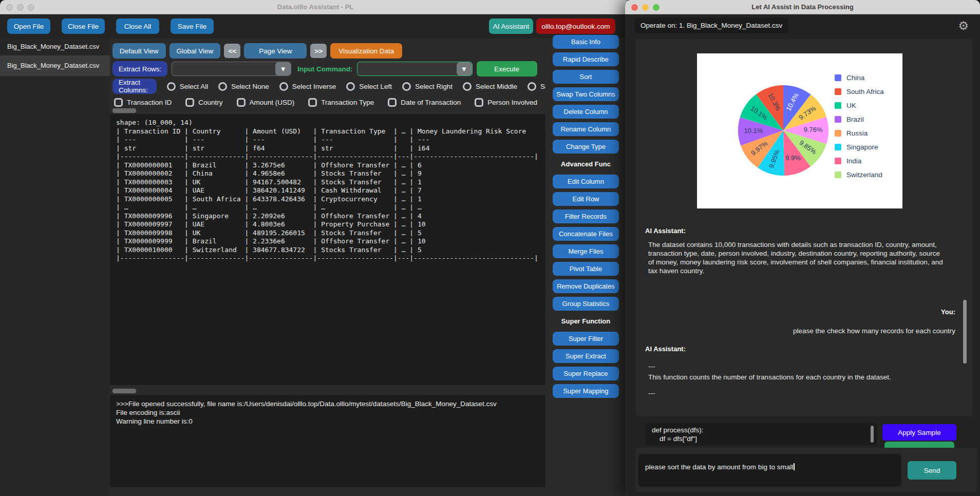 Image resolution: width=980 pixels, height=496 pixels. I want to click on column-checkbox: Amount (USD), so click(266, 103).